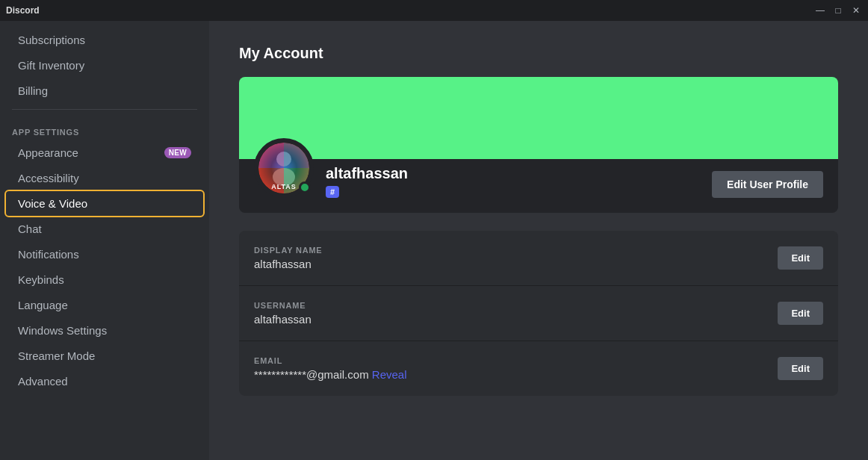 The height and width of the screenshot is (460, 868). Describe the element at coordinates (284, 187) in the screenshot. I see `svg-text: ALTAS` at that location.